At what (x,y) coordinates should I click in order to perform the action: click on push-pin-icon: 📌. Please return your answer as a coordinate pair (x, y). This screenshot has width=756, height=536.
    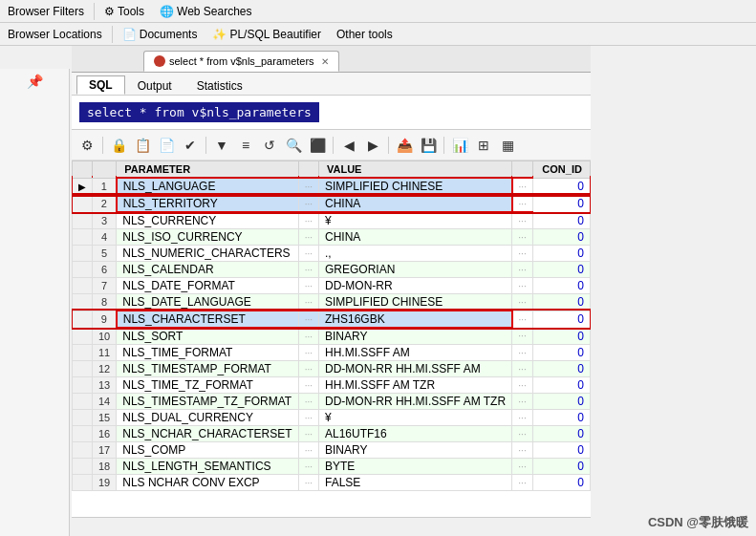
    Looking at the image, I should click on (34, 81).